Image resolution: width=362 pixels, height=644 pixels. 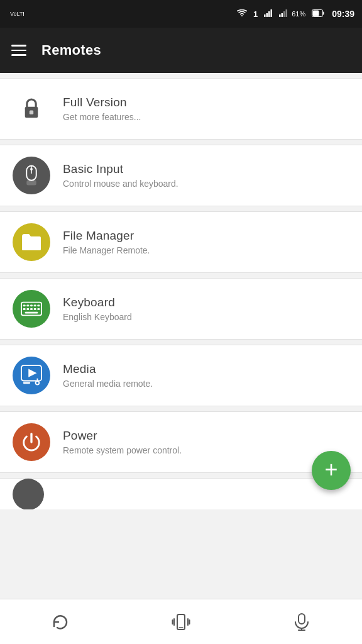 I want to click on wifi-icon, so click(x=242, y=14).